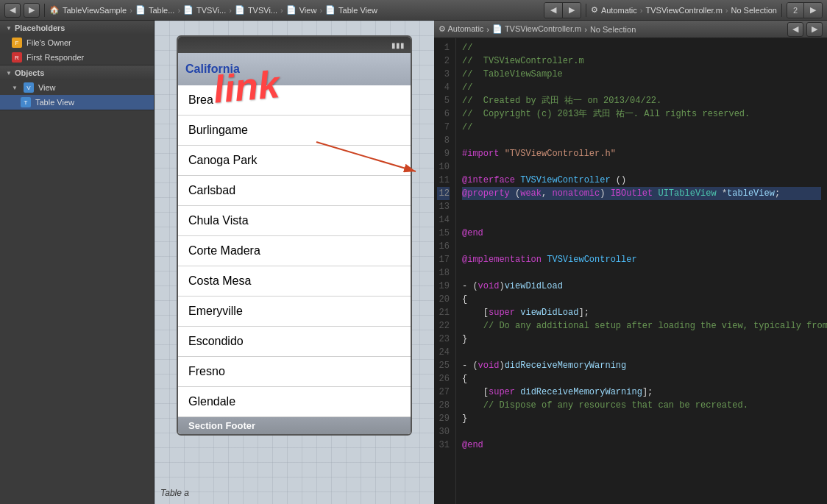 Image resolution: width=827 pixels, height=504 pixels. What do you see at coordinates (414, 10) in the screenshot?
I see `top-toolbar: ◀ ▶ 🏠 TableViewSample › 📄 Table... › 📄 T…` at bounding box center [414, 10].